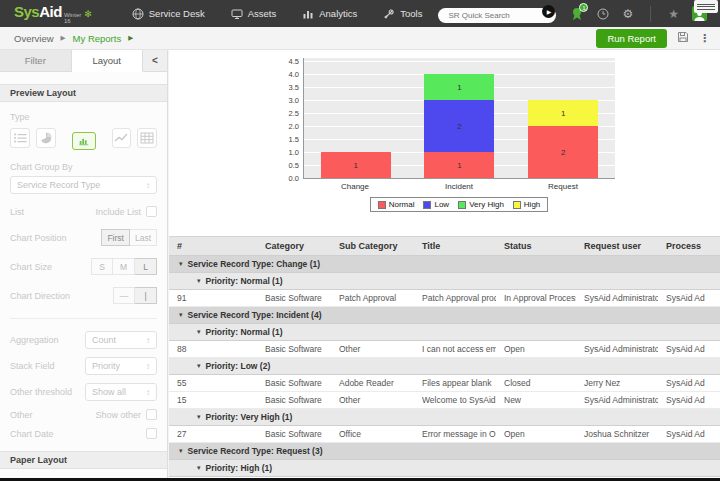 This screenshot has height=481, width=720. Describe the element at coordinates (536, 298) in the screenshot. I see `table-cell: In Approval Process` at that location.